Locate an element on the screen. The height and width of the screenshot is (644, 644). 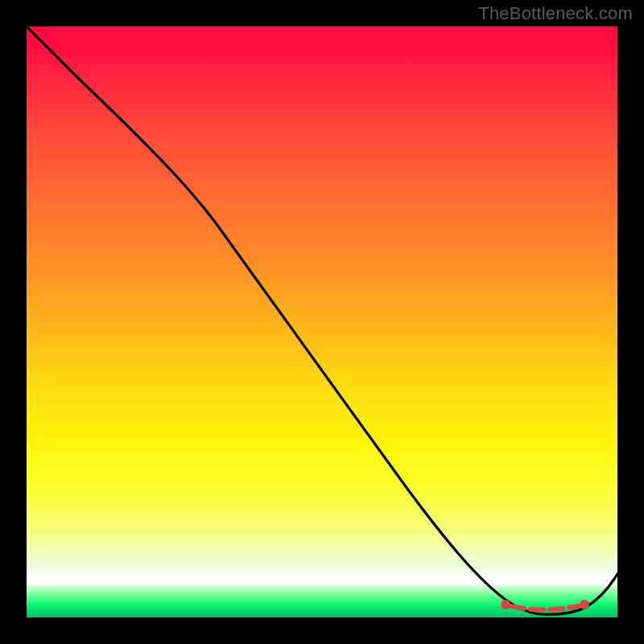
watermark-text: TheBottleneck.com is located at coordinates (555, 14).